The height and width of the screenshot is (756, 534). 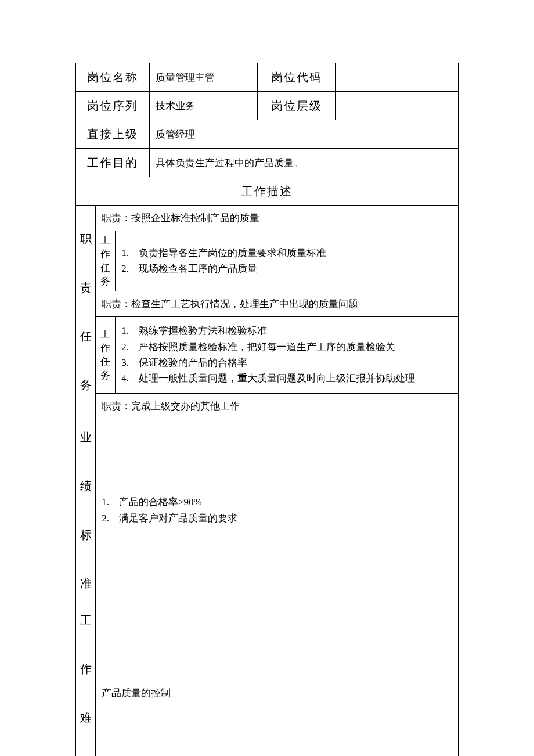 I want to click on value-position-name: 质量管理主管, so click(x=203, y=78).